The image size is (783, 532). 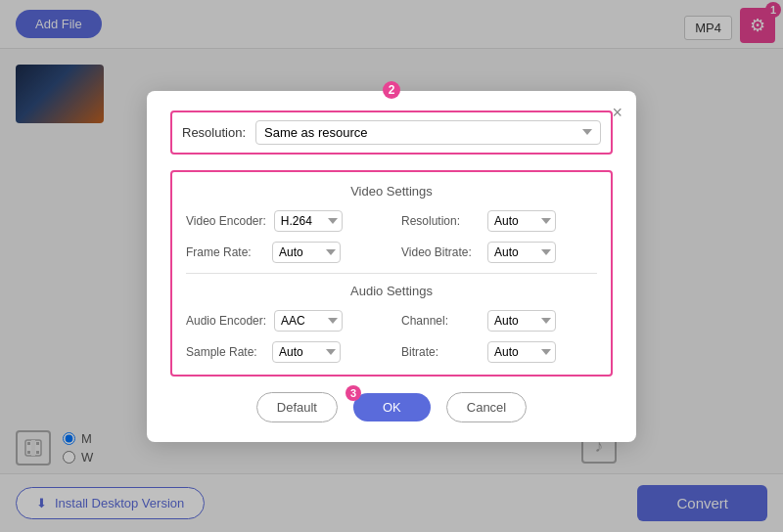 What do you see at coordinates (440, 221) in the screenshot?
I see `resolution2-label: Resolution:` at bounding box center [440, 221].